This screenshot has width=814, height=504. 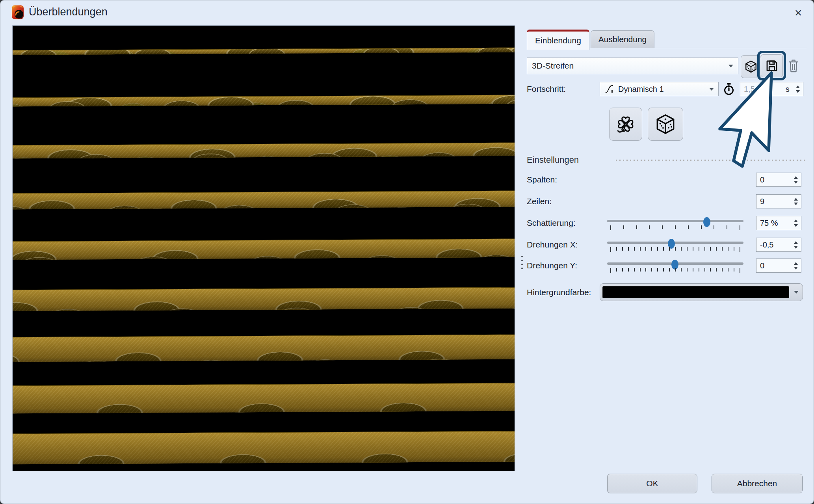 I want to click on titlebar: Überblendungen ×, so click(x=407, y=12).